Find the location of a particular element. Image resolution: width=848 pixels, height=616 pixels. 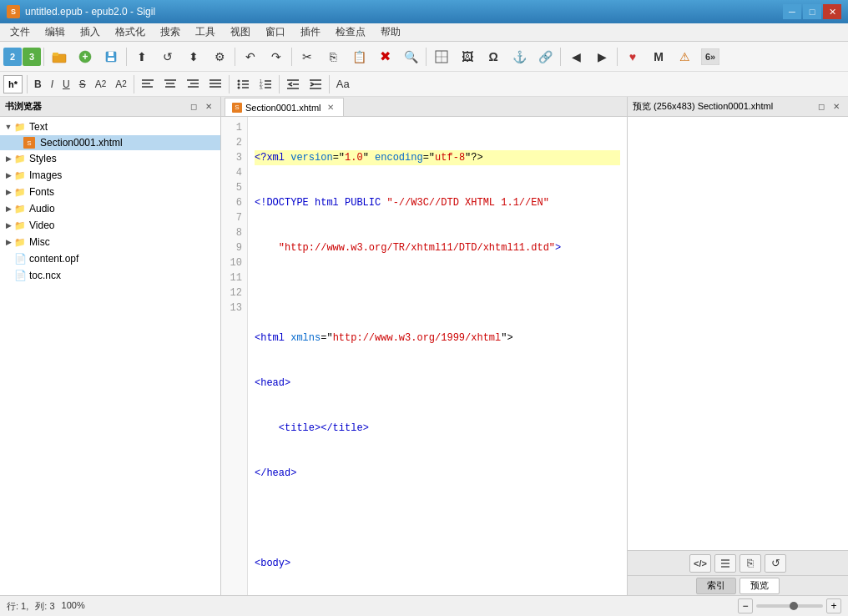

minimize-button: ─ is located at coordinates (792, 12).